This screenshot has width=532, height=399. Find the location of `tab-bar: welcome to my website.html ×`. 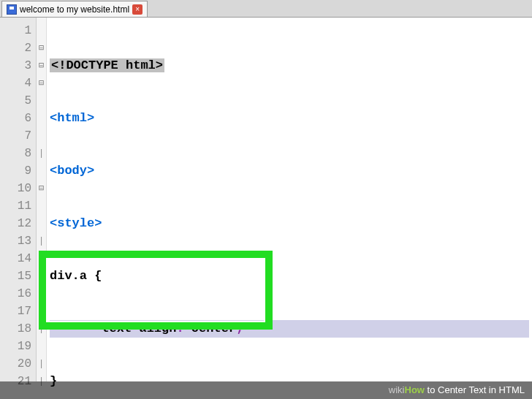

tab-bar: welcome to my website.html × is located at coordinates (266, 9).